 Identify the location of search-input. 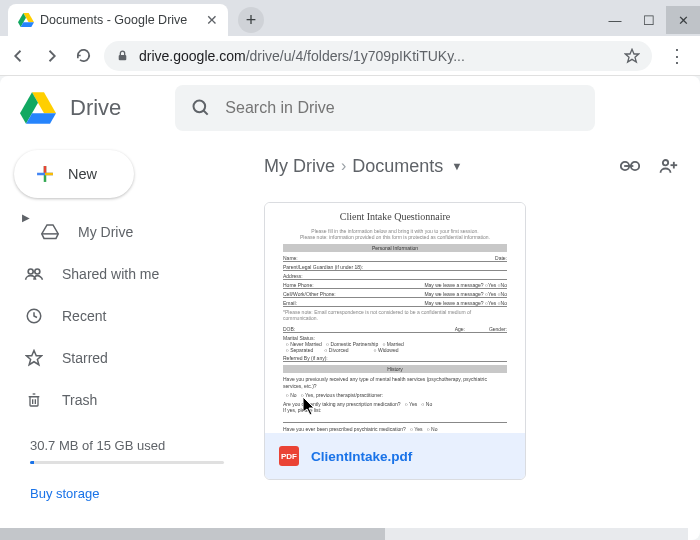
(402, 108).